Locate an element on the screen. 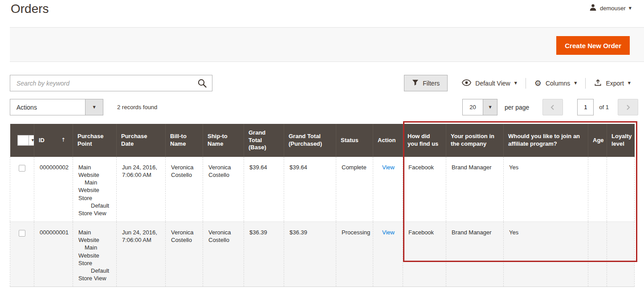 The height and width of the screenshot is (303, 644). page-actions-band: Create New Order is located at coordinates (327, 45).